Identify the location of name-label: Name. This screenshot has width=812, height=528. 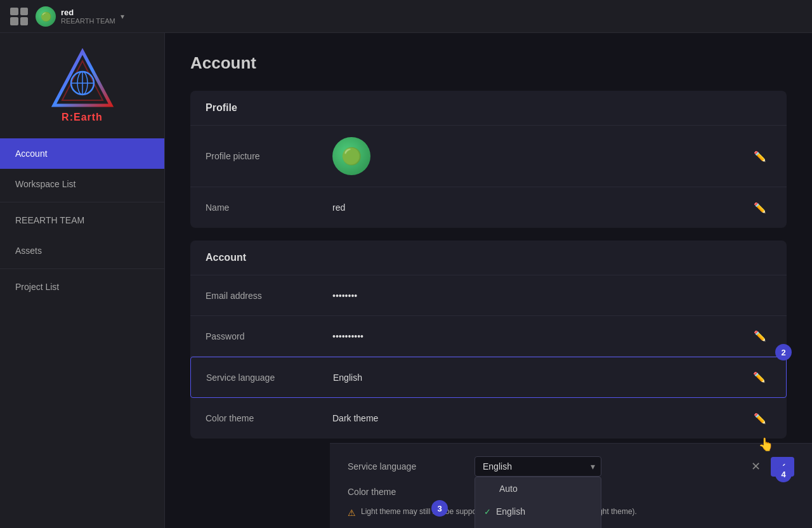
(269, 208).